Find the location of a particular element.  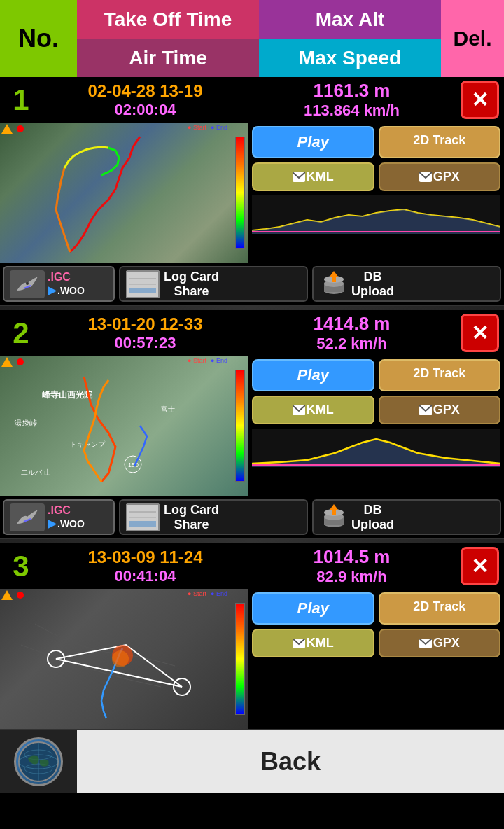

igc-text-2: .IGC ▶ .WOO is located at coordinates (66, 517).